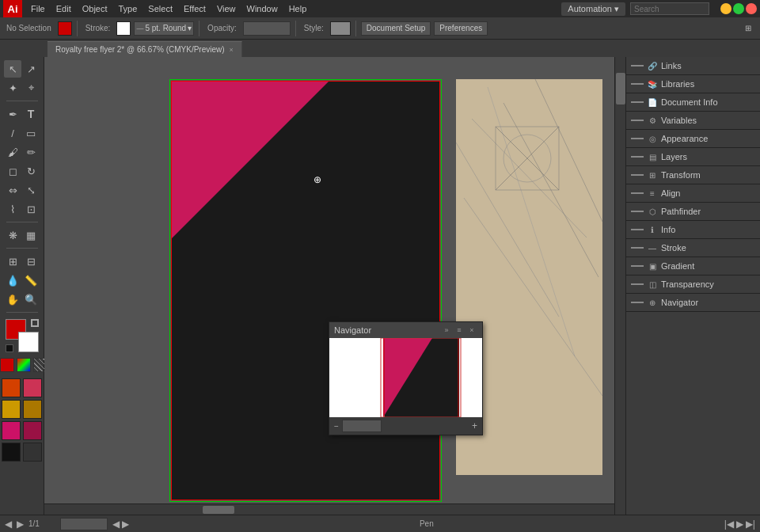 Image resolution: width=760 pixels, height=532 pixels. I want to click on h-scroll-thumb, so click(218, 510).